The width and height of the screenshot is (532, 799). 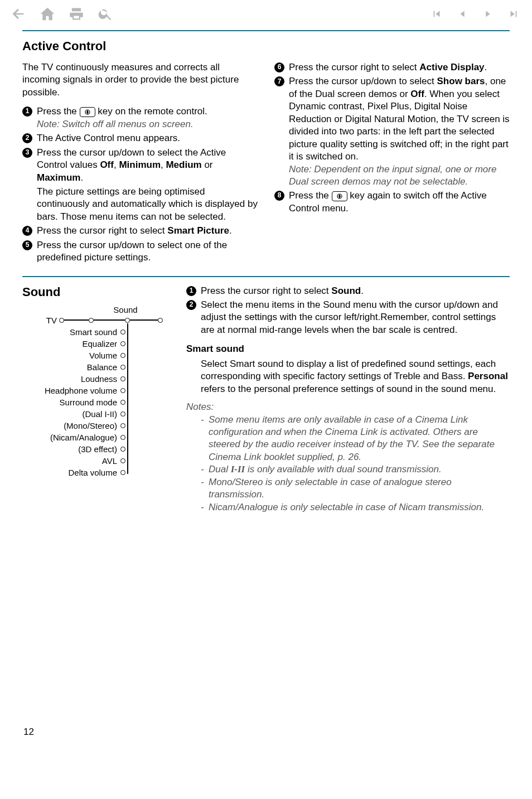 I want to click on page-number: 12, so click(x=29, y=732).